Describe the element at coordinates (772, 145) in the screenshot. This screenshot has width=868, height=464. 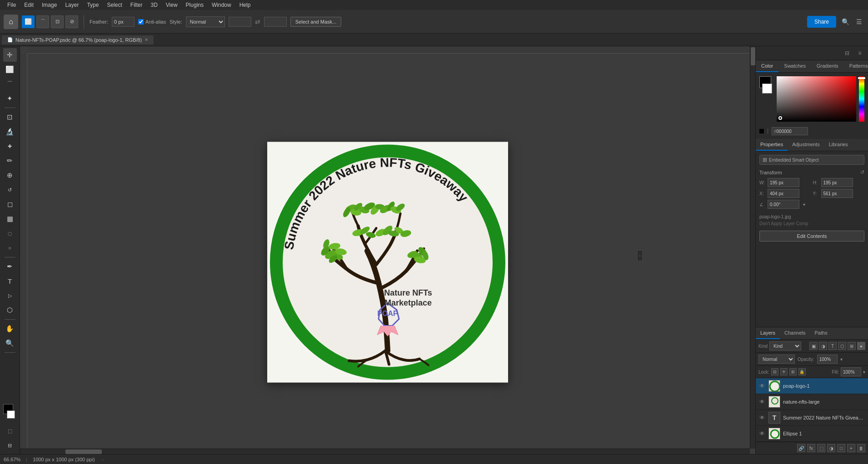
I see `tab-properties: Properties` at that location.